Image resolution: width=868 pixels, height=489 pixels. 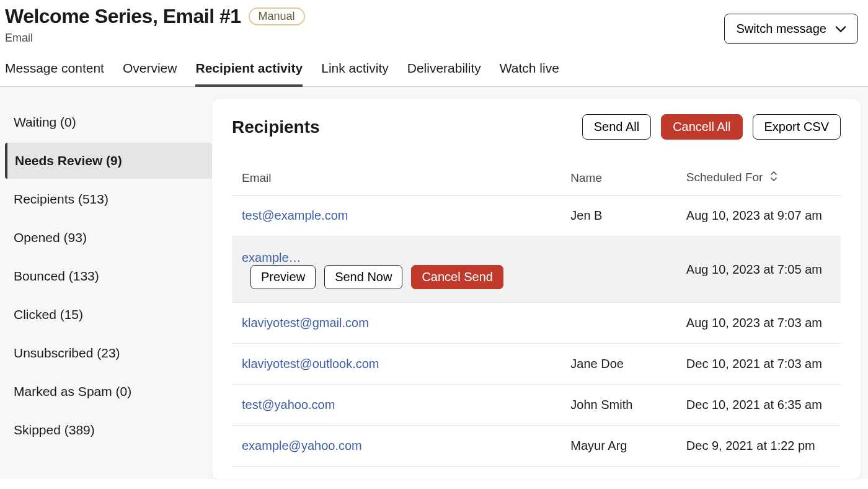 I want to click on recipient-scheduled: Aug 10, 2023 at 7:05 am, so click(x=759, y=269).